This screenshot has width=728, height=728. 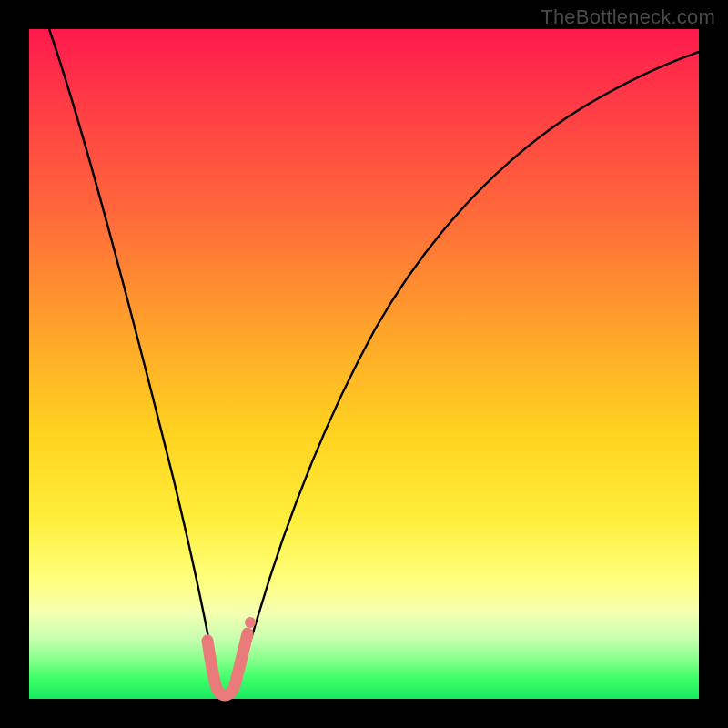 I want to click on highlight-dot, so click(x=250, y=622).